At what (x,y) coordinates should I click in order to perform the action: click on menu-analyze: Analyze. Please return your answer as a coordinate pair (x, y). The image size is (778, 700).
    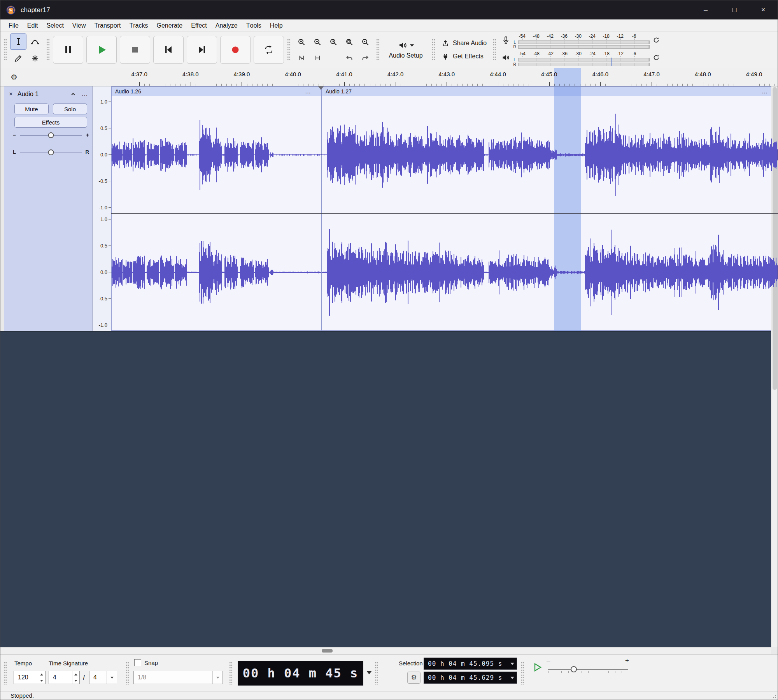
    Looking at the image, I should click on (226, 26).